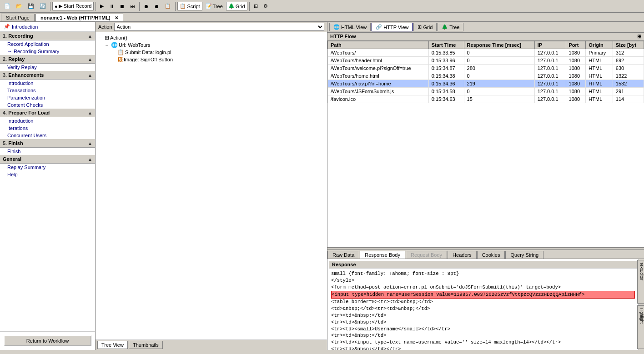 This screenshot has height=354, width=644. What do you see at coordinates (486, 61) in the screenshot?
I see `table-row: /WebTours/header.html 0:15:33.96 0 127.0…` at bounding box center [486, 61].